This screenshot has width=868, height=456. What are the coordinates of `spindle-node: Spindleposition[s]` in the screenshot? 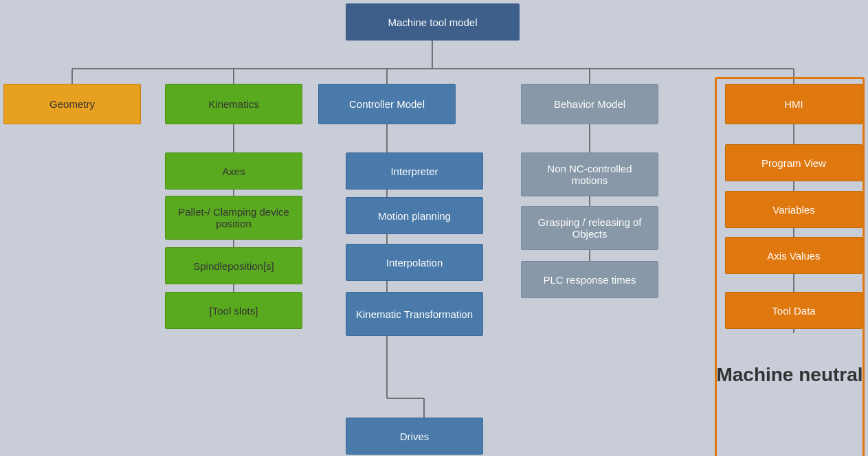 It's located at (234, 266).